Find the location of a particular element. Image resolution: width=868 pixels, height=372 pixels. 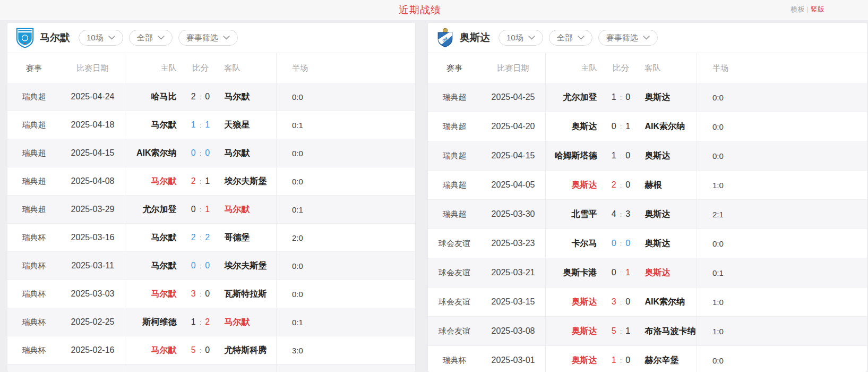

away-team-name: AIK索尔纳 is located at coordinates (671, 126).